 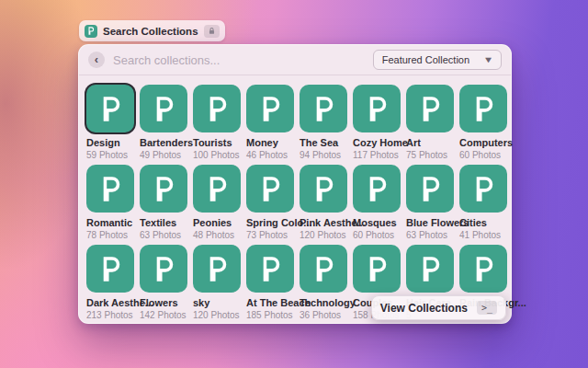 What do you see at coordinates (91, 31) in the screenshot?
I see `pexels-app-icon` at bounding box center [91, 31].